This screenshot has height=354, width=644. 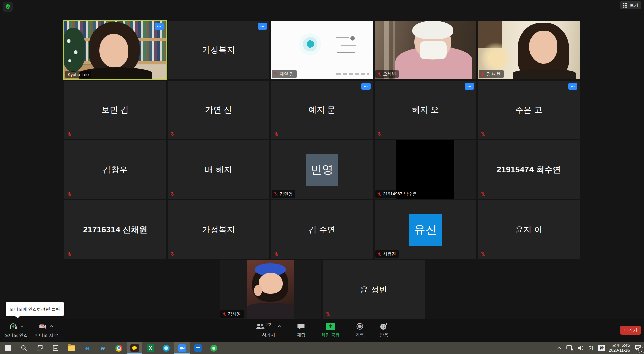 What do you see at coordinates (78, 75) in the screenshot?
I see `participant-name-label: Kyuho Lee` at bounding box center [78, 75].